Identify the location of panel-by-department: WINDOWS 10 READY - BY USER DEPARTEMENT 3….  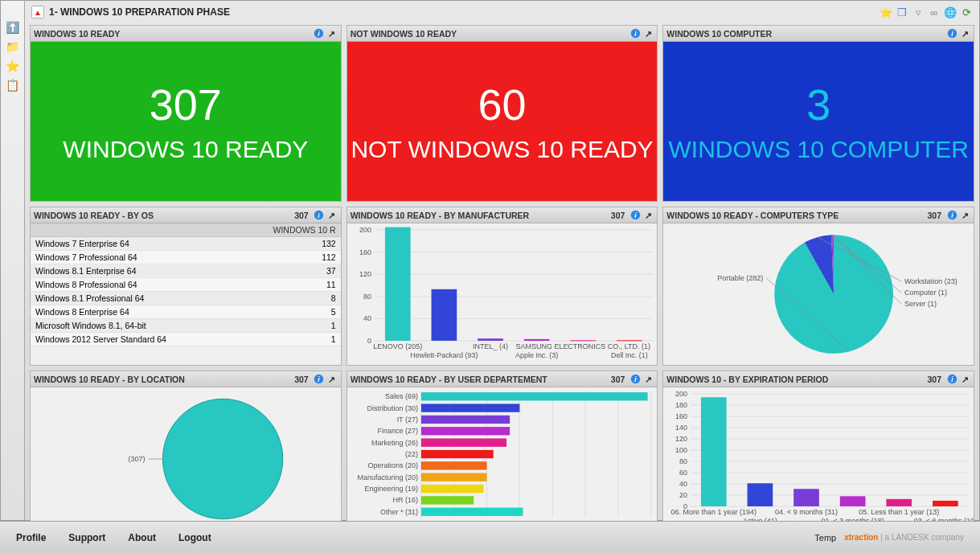
(502, 451).